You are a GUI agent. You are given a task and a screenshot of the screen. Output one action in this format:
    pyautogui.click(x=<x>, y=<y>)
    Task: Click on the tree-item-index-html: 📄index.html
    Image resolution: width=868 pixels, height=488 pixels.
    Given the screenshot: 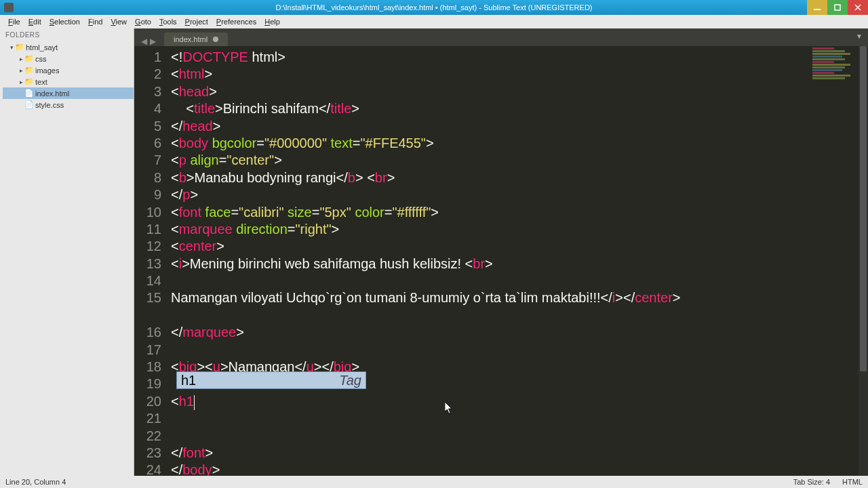 What is the action you would take?
    pyautogui.click(x=68, y=94)
    